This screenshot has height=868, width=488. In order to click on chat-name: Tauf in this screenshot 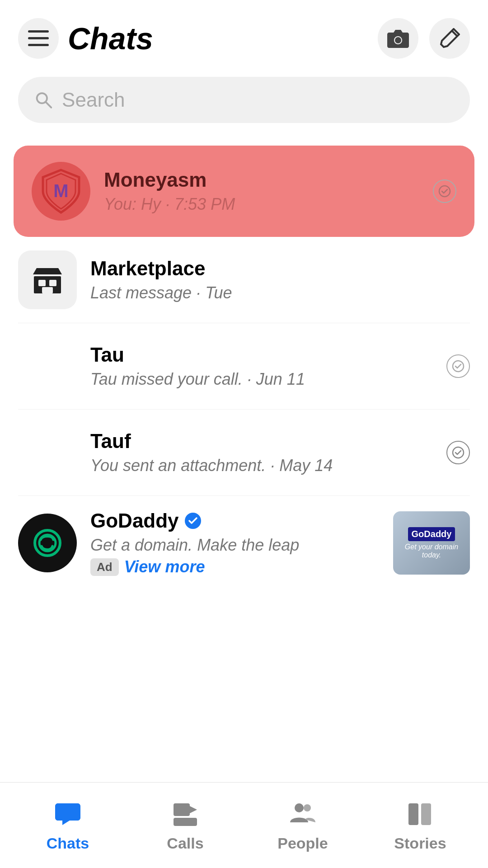, I will do `click(262, 441)`.